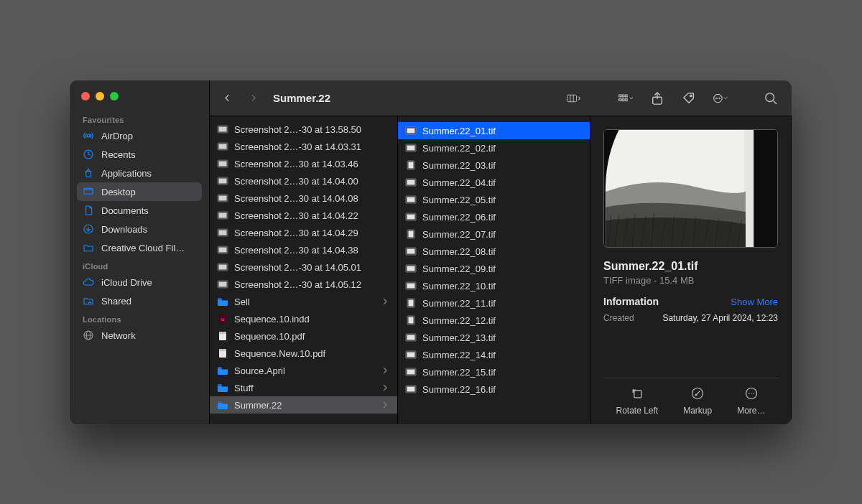 The image size is (862, 504). Describe the element at coordinates (303, 302) in the screenshot. I see `file-row: Sell` at that location.